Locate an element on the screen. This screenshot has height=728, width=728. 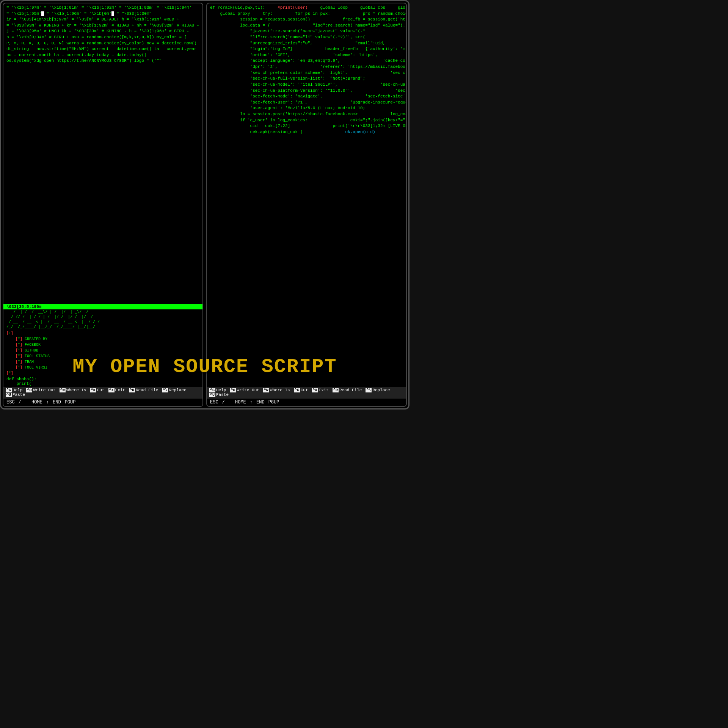
code-line: global loop is located at coordinates (329, 8).